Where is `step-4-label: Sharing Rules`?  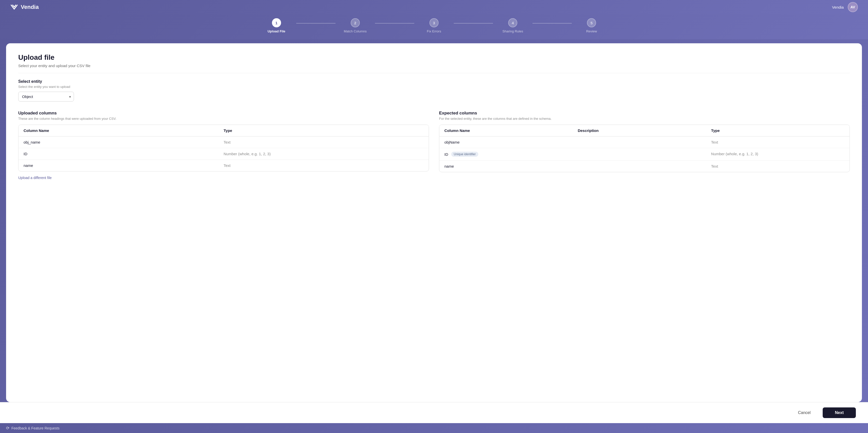
step-4-label: Sharing Rules is located at coordinates (513, 31).